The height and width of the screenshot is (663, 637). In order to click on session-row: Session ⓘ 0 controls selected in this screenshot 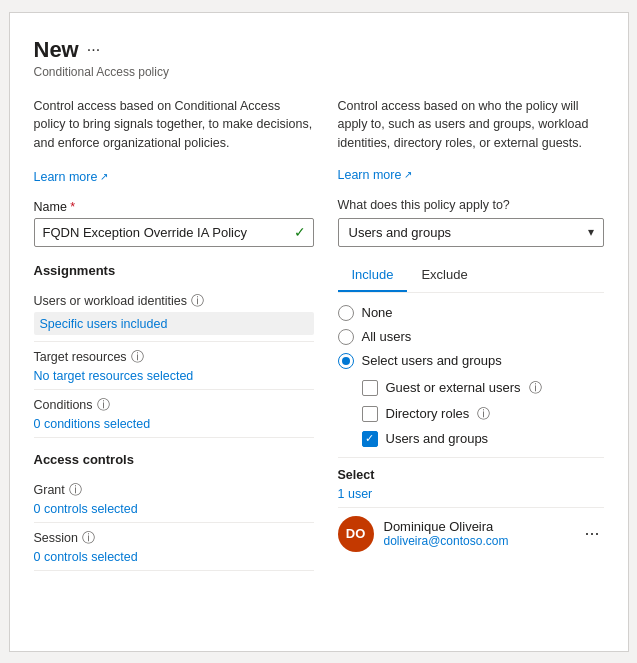, I will do `click(174, 547)`.